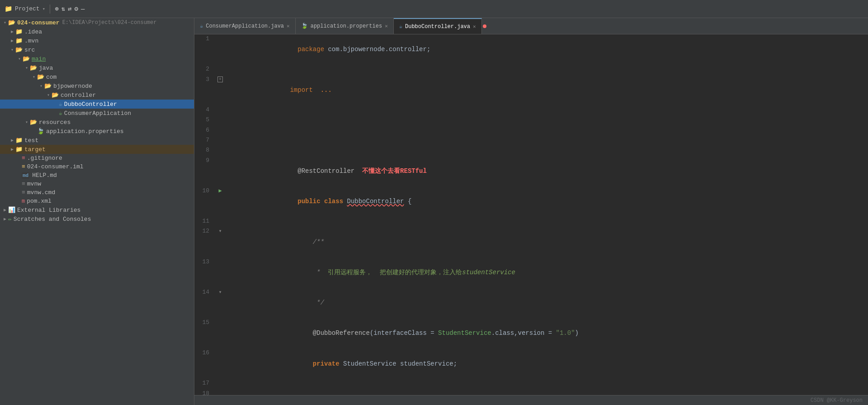 Image resolution: width=868 pixels, height=405 pixels. I want to click on sidebar-label-mvnw-cmd: mvnw.cmd, so click(41, 193).